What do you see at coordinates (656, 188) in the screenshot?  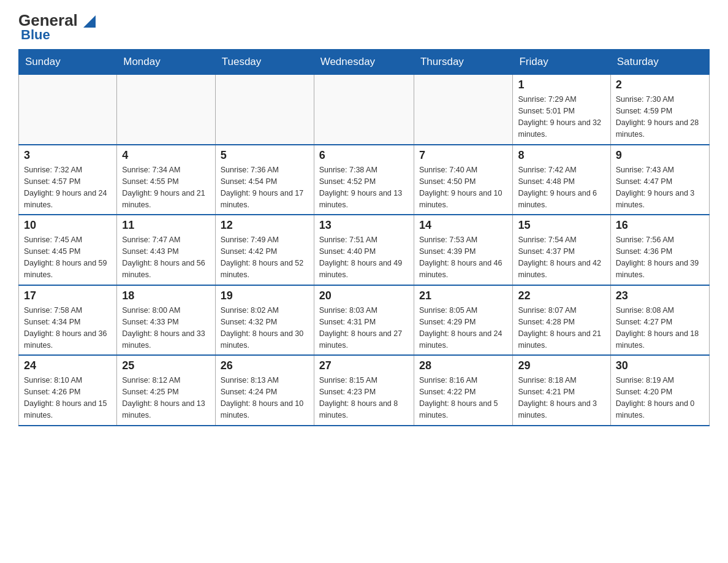 I see `day-info: Sunrise: 7:43 AMSunset: 4:47 PMDaylight:…` at bounding box center [656, 188].